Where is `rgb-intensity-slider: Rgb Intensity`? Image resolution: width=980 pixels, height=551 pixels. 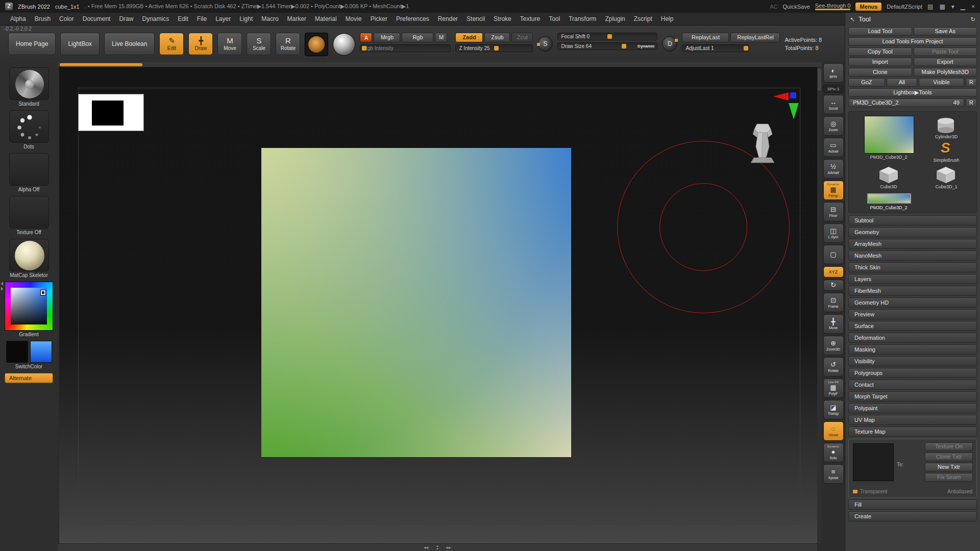
rgb-intensity-slider: Rgb Intensity is located at coordinates (405, 48).